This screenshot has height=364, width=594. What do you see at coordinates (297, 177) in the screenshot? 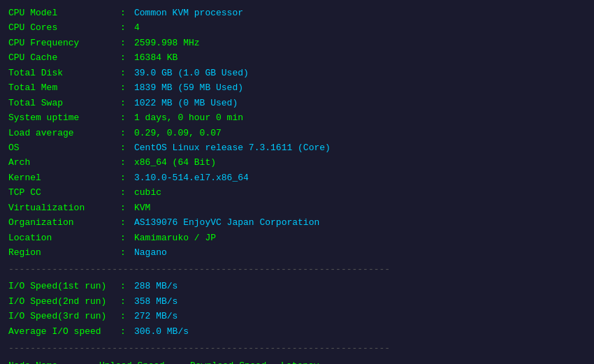
I see `kernel-row: Kernel : 3.10.0-514.el7.x86_64` at bounding box center [297, 177].